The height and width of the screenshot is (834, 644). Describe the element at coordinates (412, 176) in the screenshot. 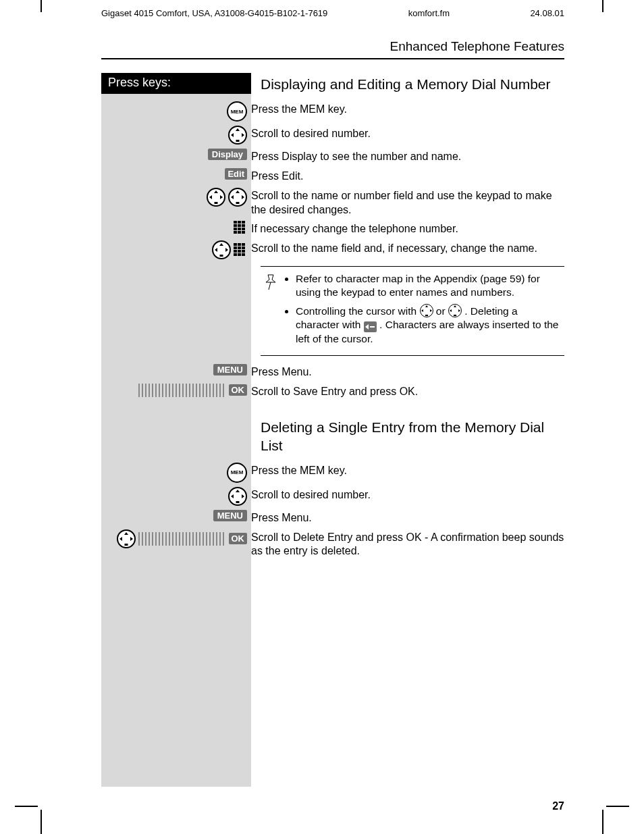

I see `step-row: Edit Press Edit.` at that location.